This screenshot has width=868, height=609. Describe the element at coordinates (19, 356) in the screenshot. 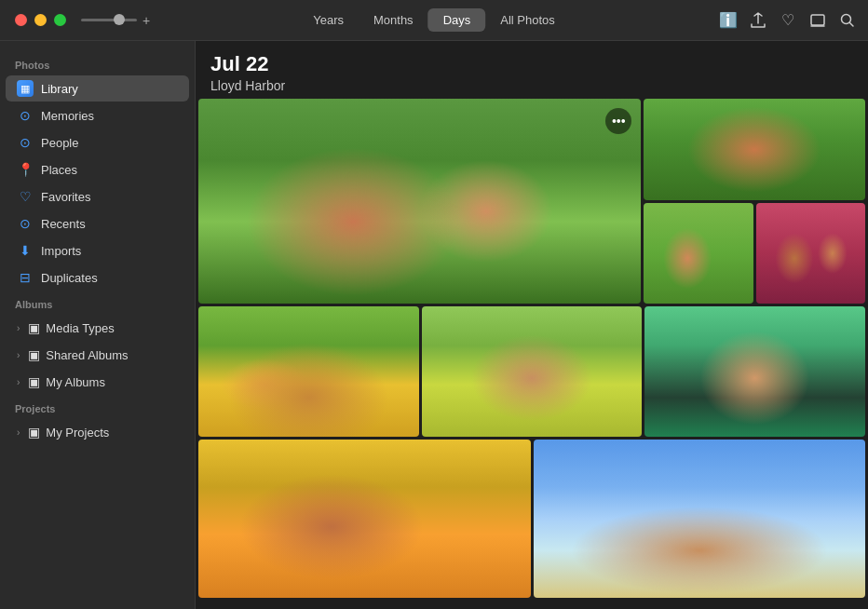

I see `expand-icon-shared-albums: ›` at that location.